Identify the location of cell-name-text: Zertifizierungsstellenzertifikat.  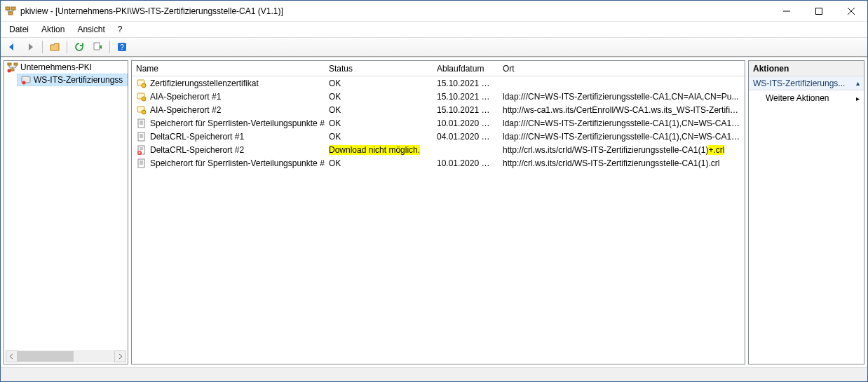
(205, 83).